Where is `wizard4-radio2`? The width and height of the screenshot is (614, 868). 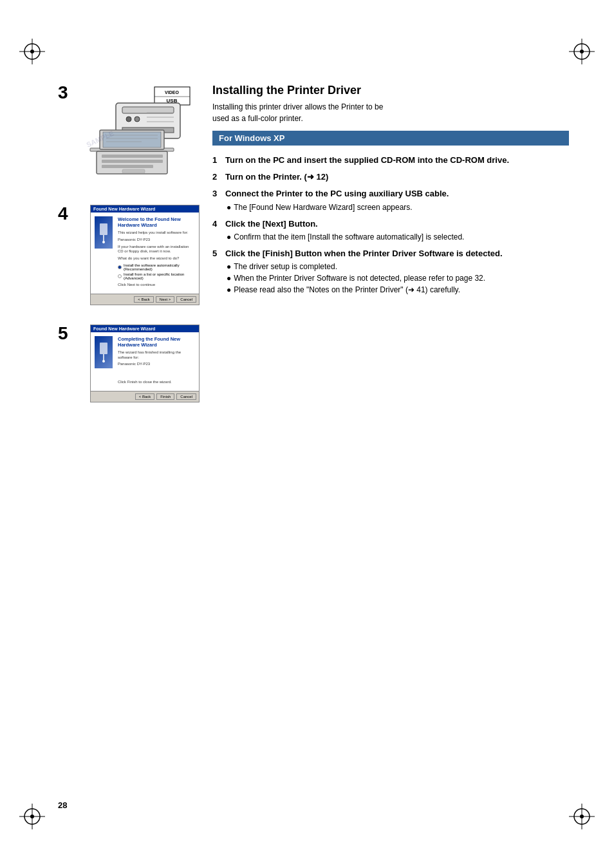 wizard4-radio2 is located at coordinates (120, 276).